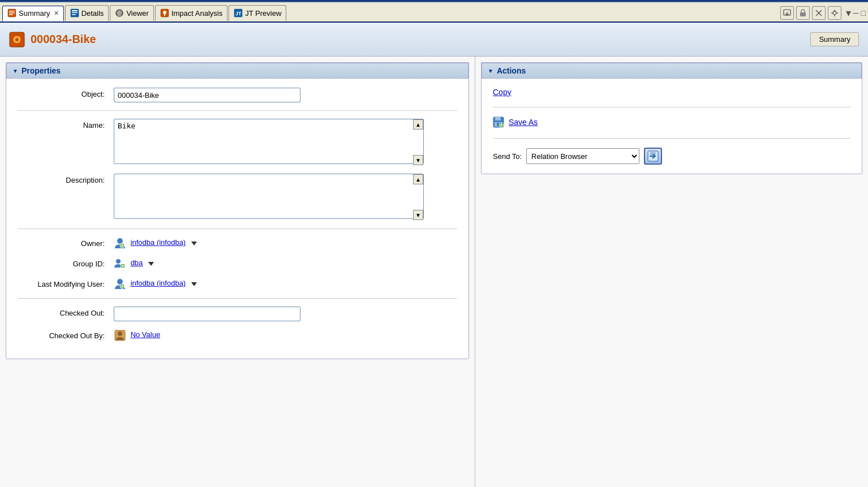 The height and width of the screenshot is (487, 868). I want to click on copy-link: Copy, so click(502, 92).